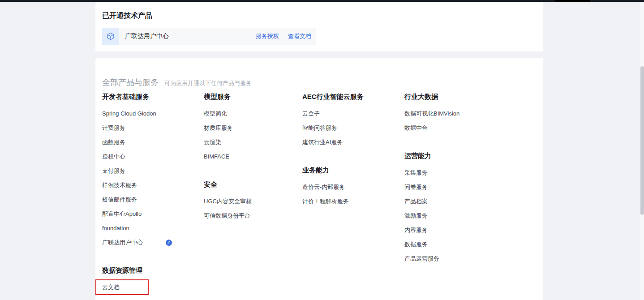 This screenshot has height=300, width=644. I want to click on product-item: 广联达用户中心✓, so click(153, 243).